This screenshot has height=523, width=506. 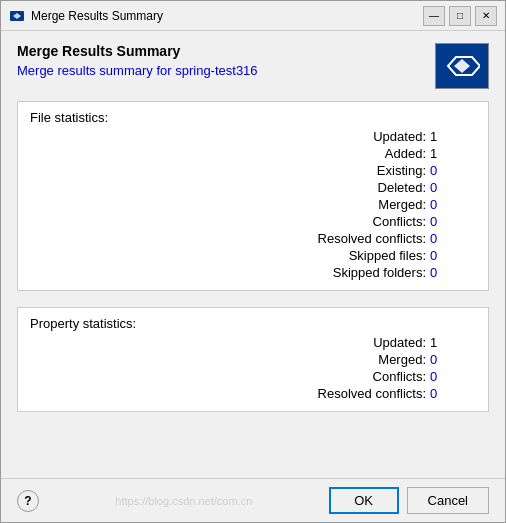 What do you see at coordinates (253, 324) in the screenshot?
I see `property-stats-label: Property statistics:` at bounding box center [253, 324].